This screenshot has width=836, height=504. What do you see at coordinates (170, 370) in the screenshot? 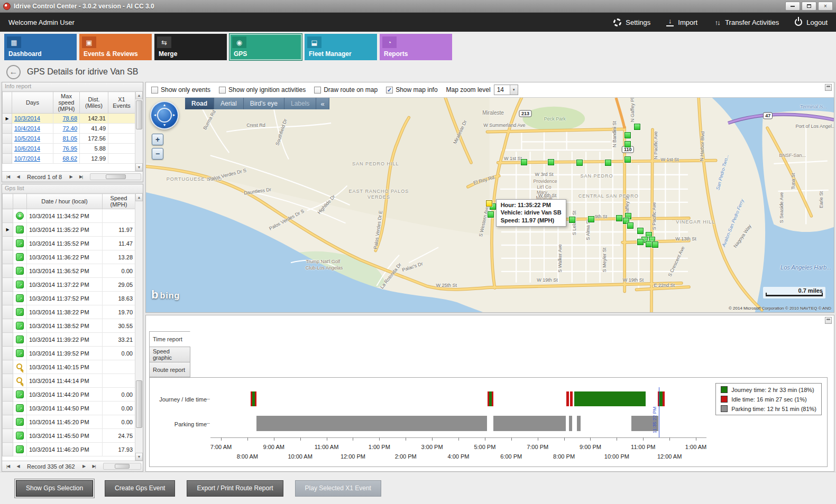
I see `chart-tab-route-report: Route report` at bounding box center [170, 370].